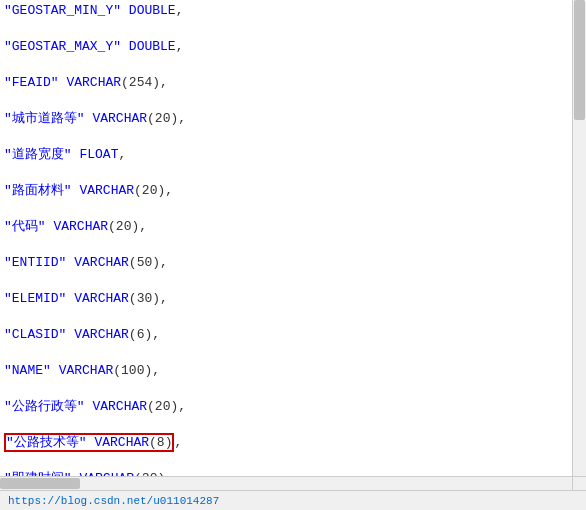 This screenshot has height=510, width=586. I want to click on vertical-scrollbar, so click(579, 245).